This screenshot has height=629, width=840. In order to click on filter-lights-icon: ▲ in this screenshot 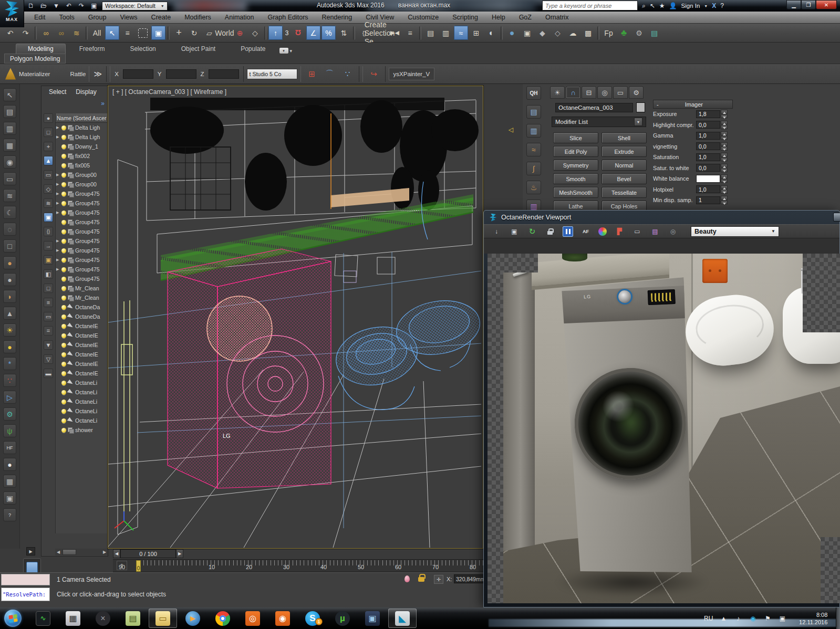, I will do `click(48, 161)`.